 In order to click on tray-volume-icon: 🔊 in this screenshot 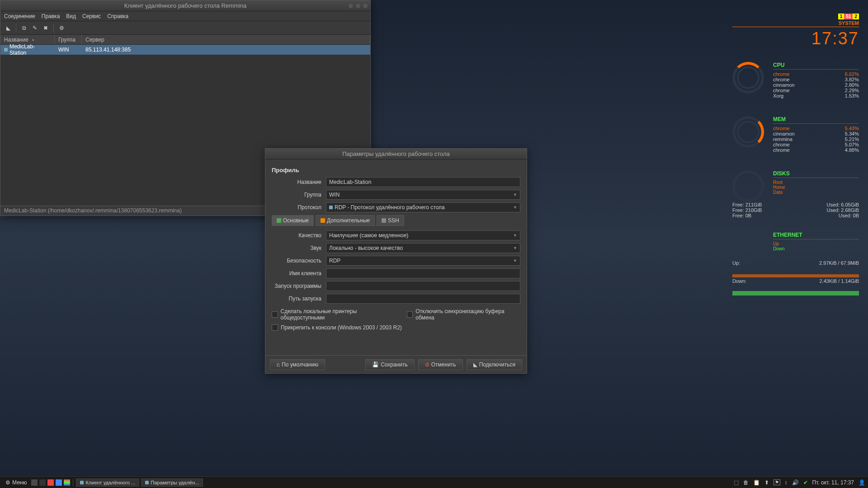, I will do `click(796, 483)`.